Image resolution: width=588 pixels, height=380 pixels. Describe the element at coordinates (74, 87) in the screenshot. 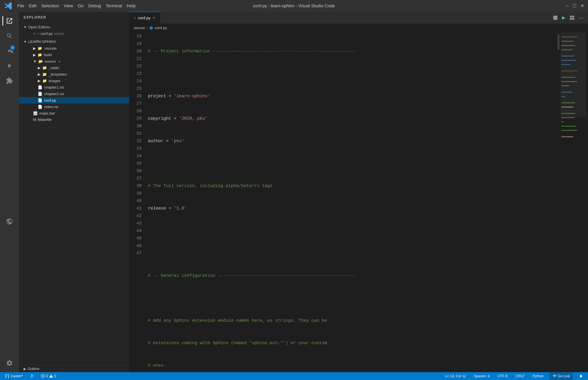

I see `sidebar-item-chapter1: 📄 chapter1.rst` at that location.